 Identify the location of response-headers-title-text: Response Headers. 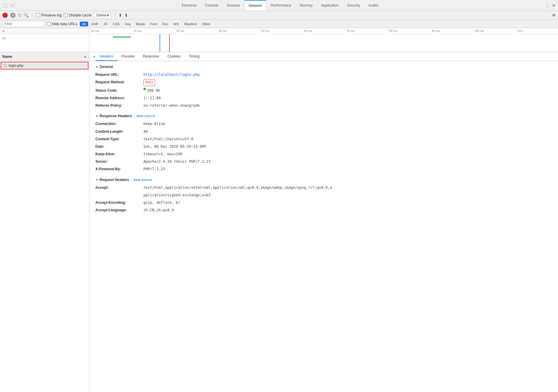
(116, 116).